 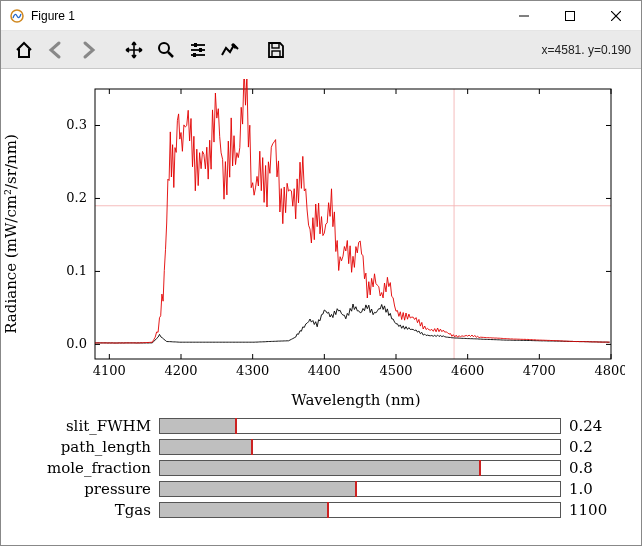 What do you see at coordinates (76, 124) in the screenshot?
I see `svg-text: 0.3` at bounding box center [76, 124].